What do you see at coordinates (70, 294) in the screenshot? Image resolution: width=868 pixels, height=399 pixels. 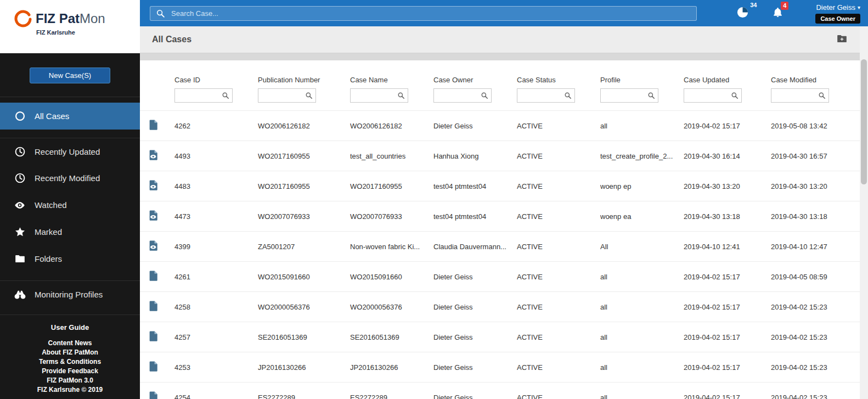 I see `sidebar-item-monitoring-profiles: Monitoring Profiles` at bounding box center [70, 294].